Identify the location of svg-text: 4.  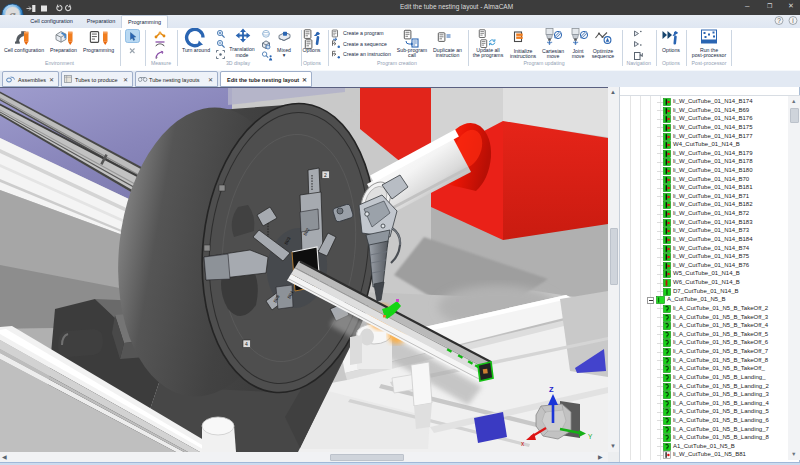
(246, 344).